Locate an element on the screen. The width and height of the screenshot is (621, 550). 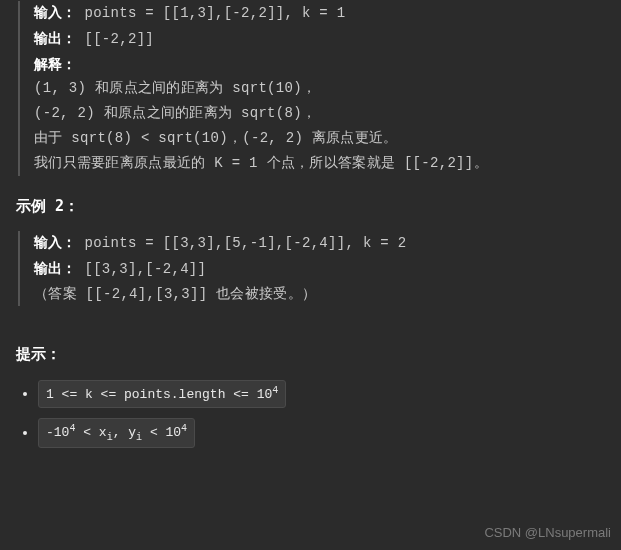
output-value: [[-2,2]] is located at coordinates (119, 39).